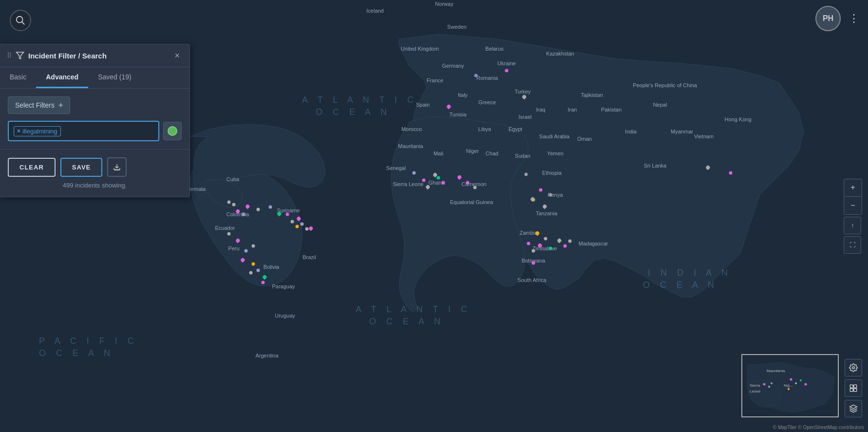 This screenshot has width=868, height=432. What do you see at coordinates (81, 168) in the screenshot?
I see `save-button: SAVE` at bounding box center [81, 168].